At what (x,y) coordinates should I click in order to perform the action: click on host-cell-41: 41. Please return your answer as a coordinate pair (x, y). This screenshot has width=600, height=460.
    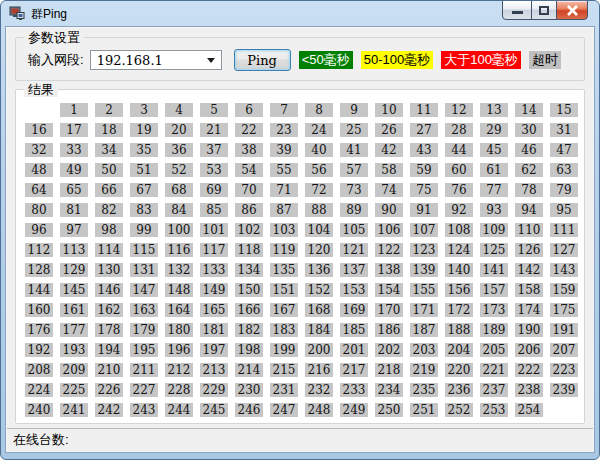
    Looking at the image, I should click on (354, 150).